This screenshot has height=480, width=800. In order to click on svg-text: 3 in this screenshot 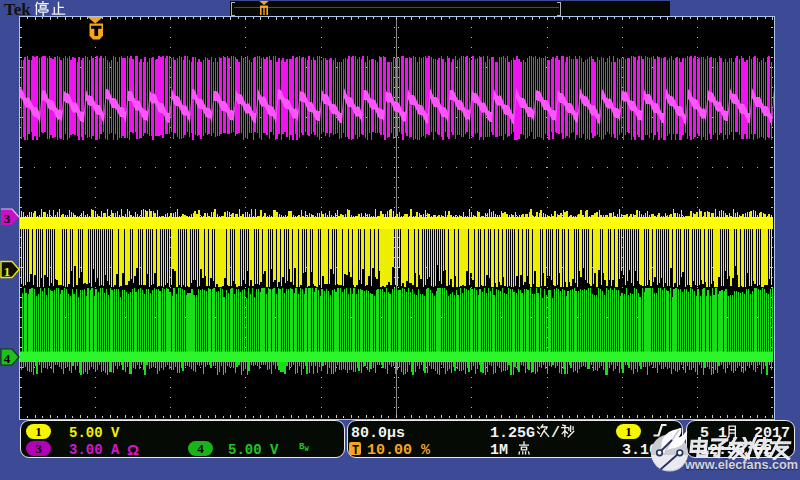, I will do `click(8, 218)`.